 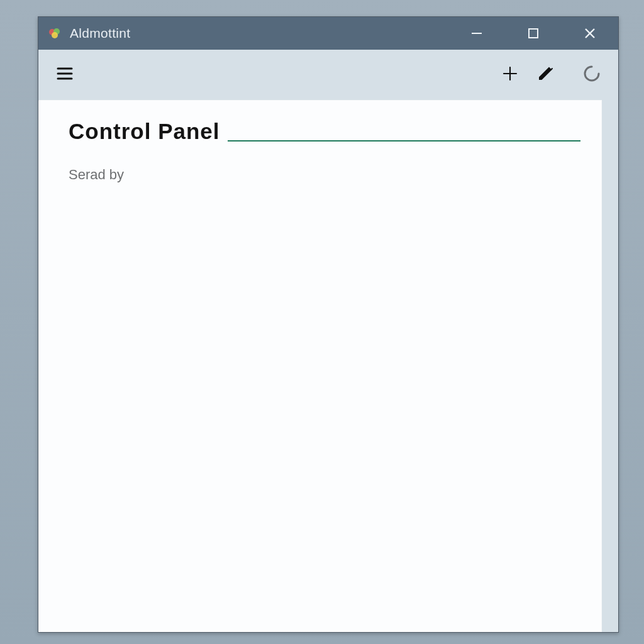 What do you see at coordinates (55, 33) in the screenshot?
I see `app-logo-icon` at bounding box center [55, 33].